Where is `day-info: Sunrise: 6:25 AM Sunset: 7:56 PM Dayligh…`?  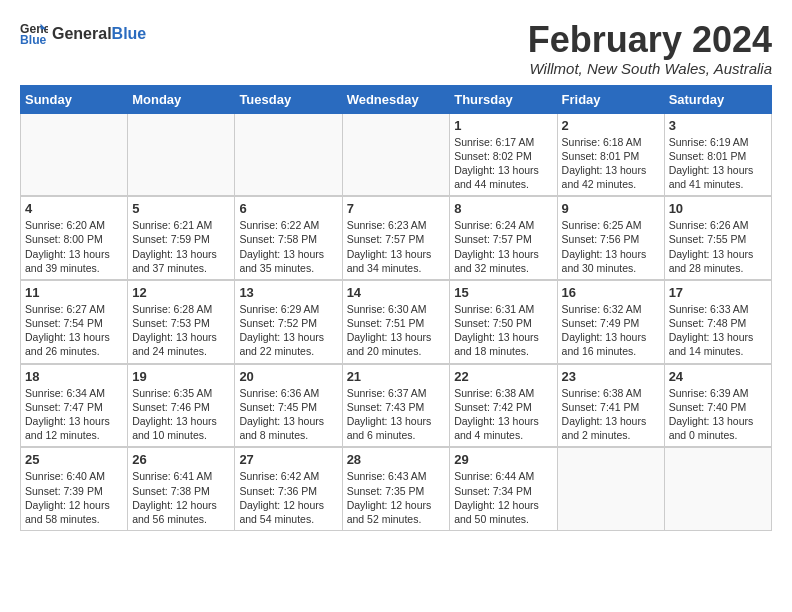 day-info: Sunrise: 6:25 AM Sunset: 7:56 PM Dayligh… is located at coordinates (611, 246).